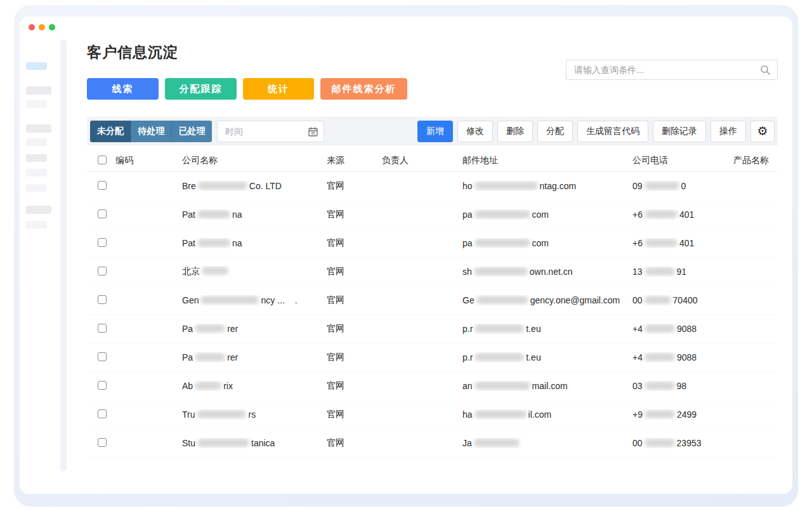 The image size is (812, 511). Describe the element at coordinates (547, 415) in the screenshot. I see `cell-email: hail.com` at that location.